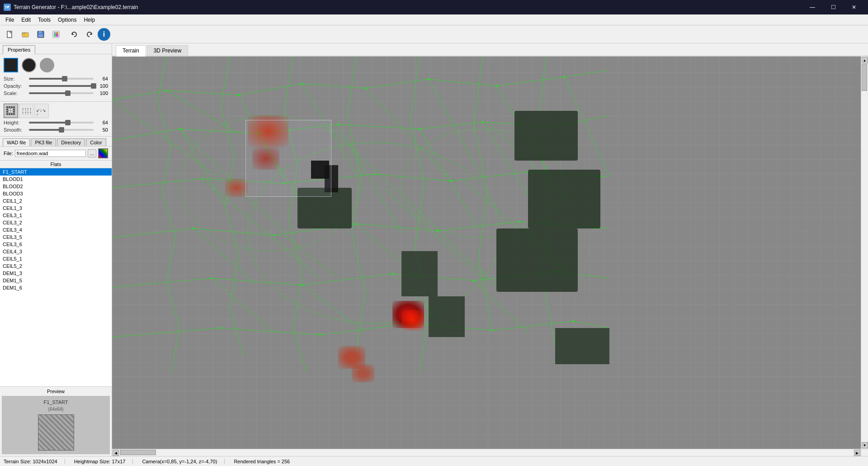 This screenshot has height=466, width=868. Describe the element at coordinates (67, 20) in the screenshot. I see `menu-options: Options` at that location.